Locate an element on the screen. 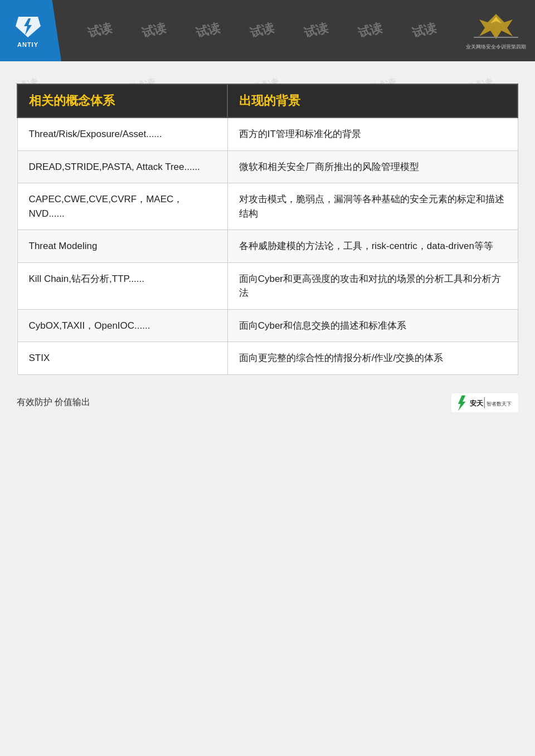 This screenshot has width=535, height=756. table-cell-col2: 面向Cyber和信息交换的描述和标准体系 is located at coordinates (372, 325).